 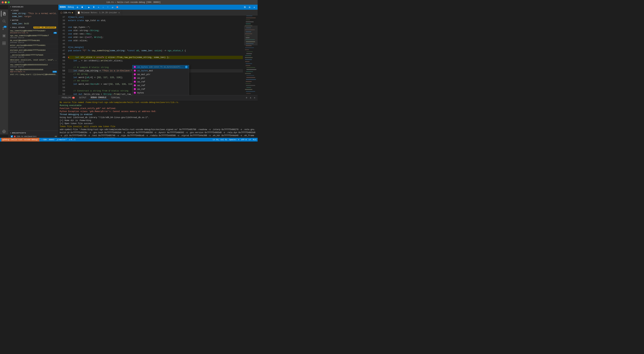 I want to click on extensions-icon, so click(x=4, y=43).